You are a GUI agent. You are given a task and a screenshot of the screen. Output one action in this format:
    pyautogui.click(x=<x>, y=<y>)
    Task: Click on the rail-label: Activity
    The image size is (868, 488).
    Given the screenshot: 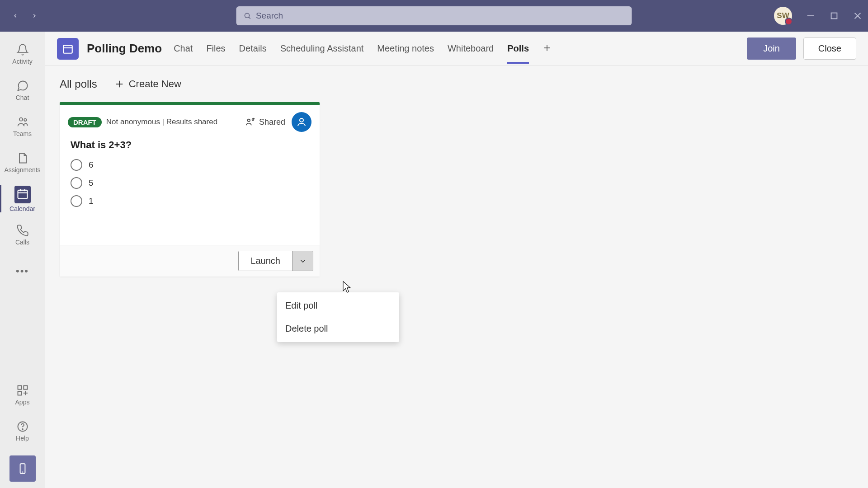 What is the action you would take?
    pyautogui.click(x=22, y=61)
    